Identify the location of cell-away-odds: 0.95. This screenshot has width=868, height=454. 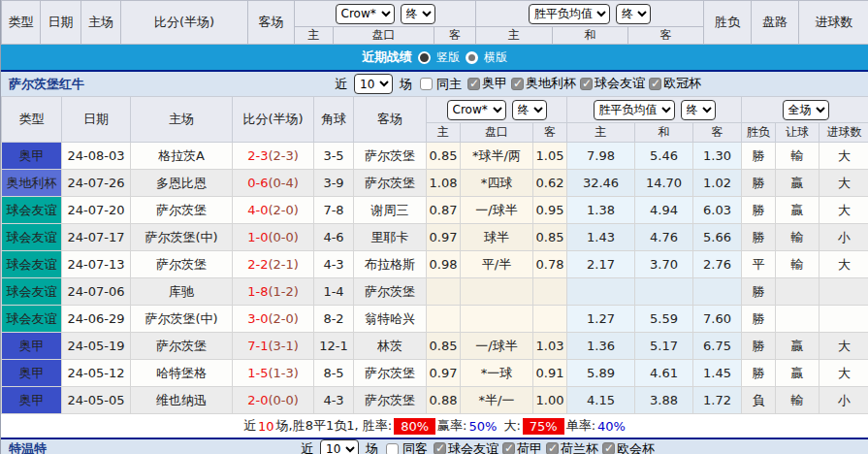
(551, 211).